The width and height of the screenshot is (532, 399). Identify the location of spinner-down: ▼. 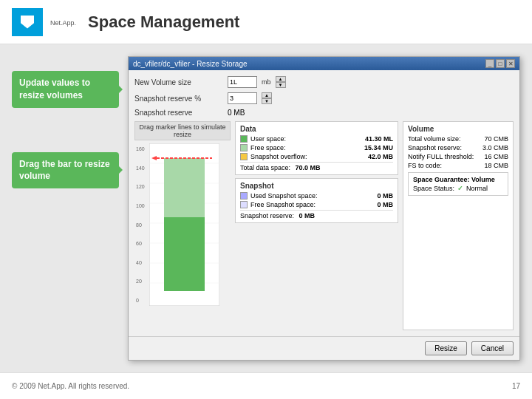
(281, 85).